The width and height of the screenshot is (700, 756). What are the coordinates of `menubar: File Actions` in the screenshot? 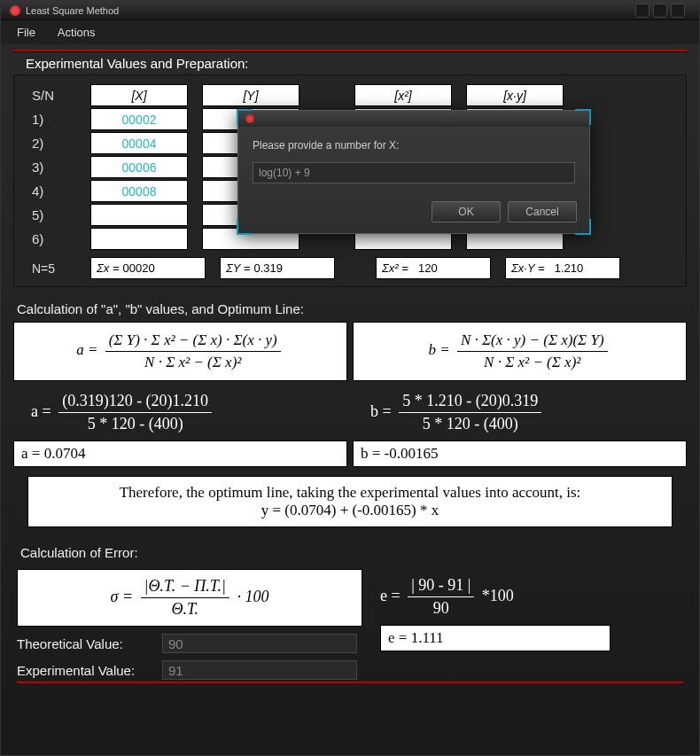 It's located at (350, 32).